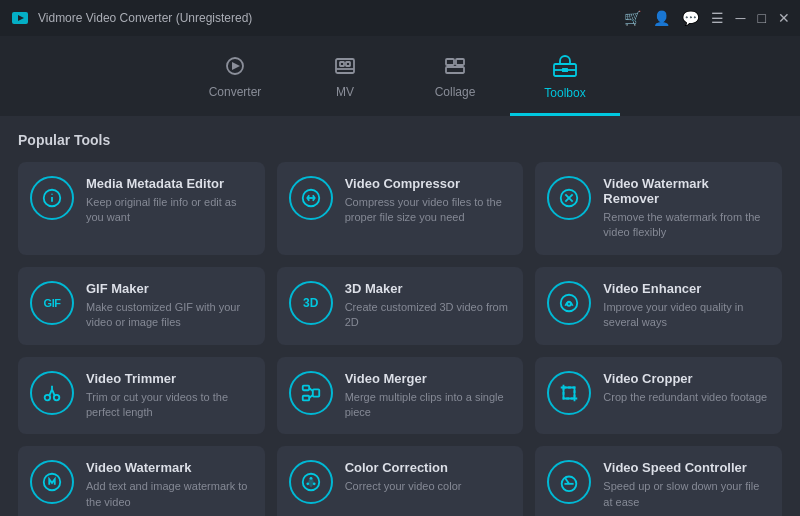 Image resolution: width=800 pixels, height=516 pixels. What do you see at coordinates (569, 198) in the screenshot?
I see `video-watermark-remover-icon` at bounding box center [569, 198].